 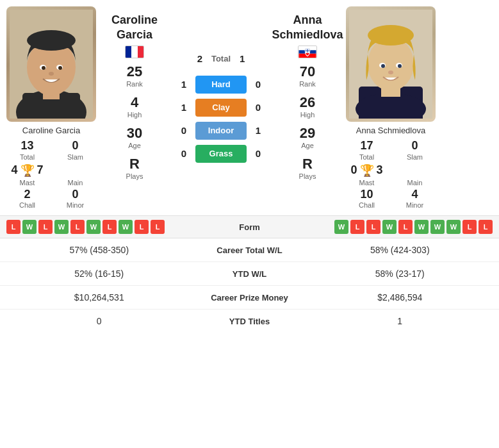 I want to click on france-flag, so click(x=135, y=52).